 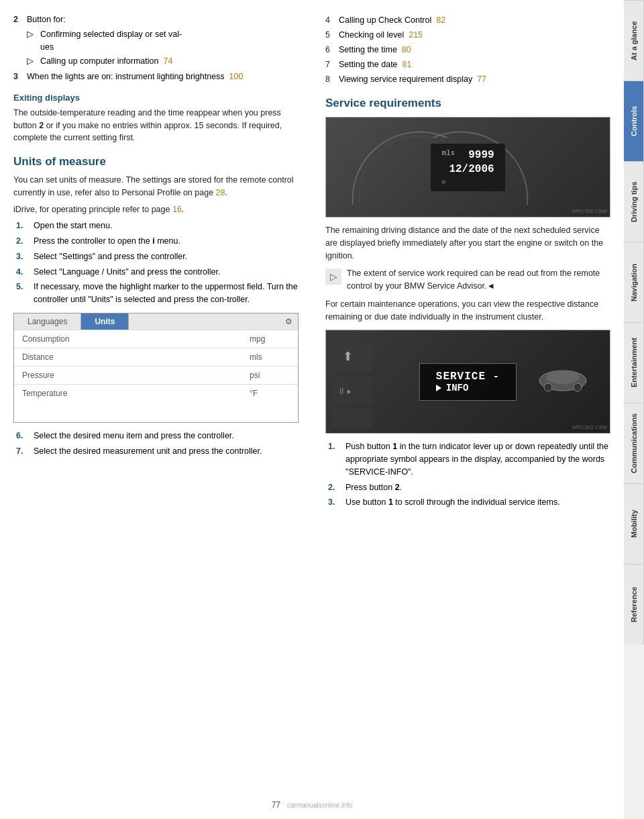 I want to click on step-6-text: Select the desired menu item and press t…, so click(x=134, y=436).